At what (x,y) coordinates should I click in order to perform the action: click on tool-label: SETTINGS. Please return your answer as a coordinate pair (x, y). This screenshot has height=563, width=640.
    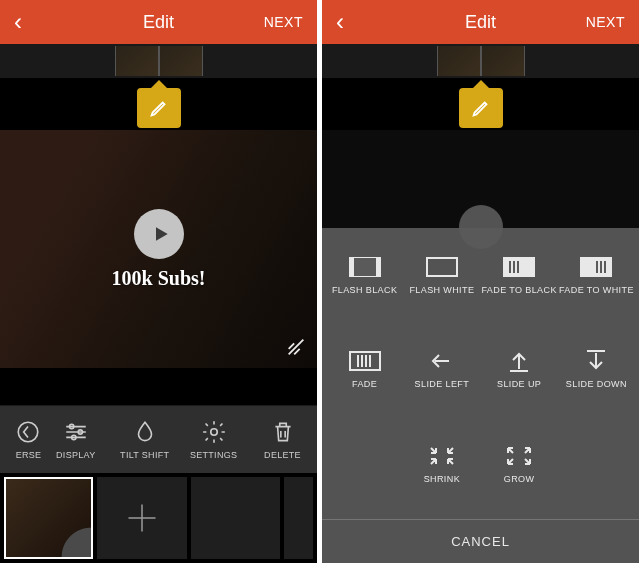
    Looking at the image, I should click on (214, 455).